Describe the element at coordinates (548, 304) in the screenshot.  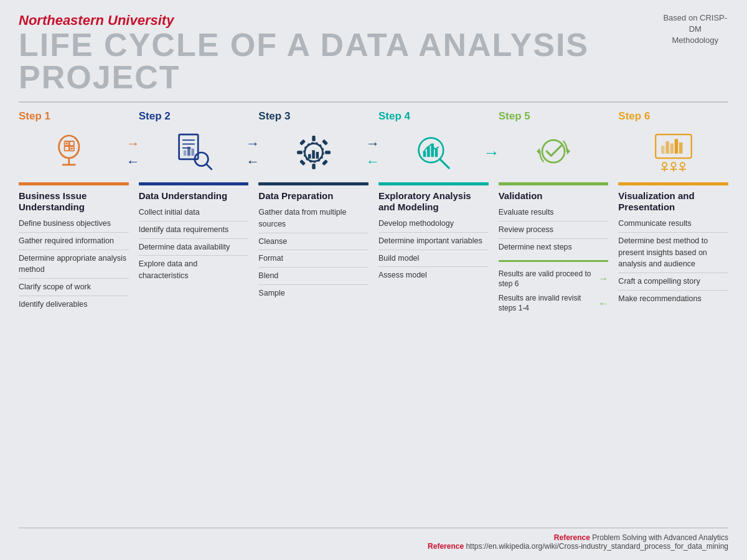
I see `result-invalid-text: Results are invalid revisit steps 1-4` at that location.